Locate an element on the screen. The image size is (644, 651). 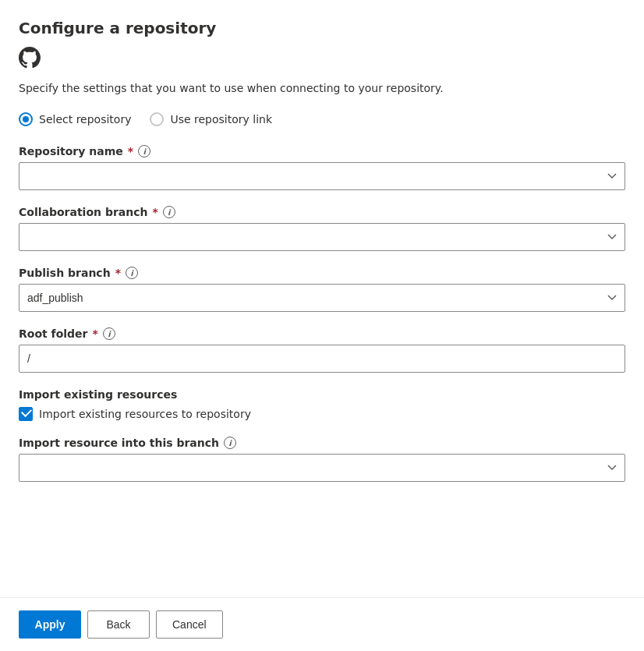
root-folder-info-icon: i is located at coordinates (109, 334).